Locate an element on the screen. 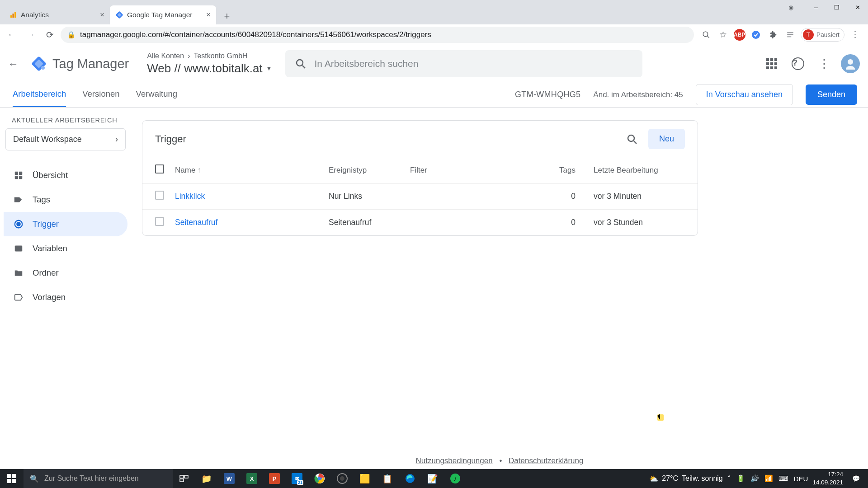 The height and width of the screenshot is (488, 868). spotify-icon: ♪ is located at coordinates (455, 479).